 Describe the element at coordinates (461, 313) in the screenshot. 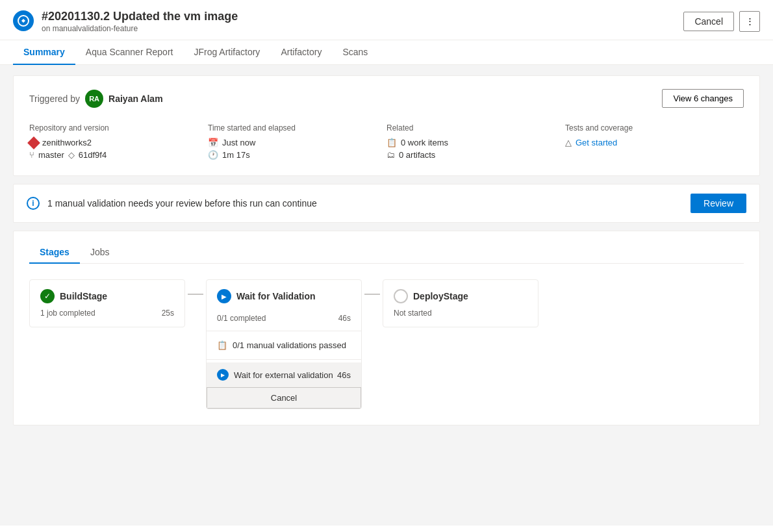

I see `deploy-stage-meta: Not started` at that location.